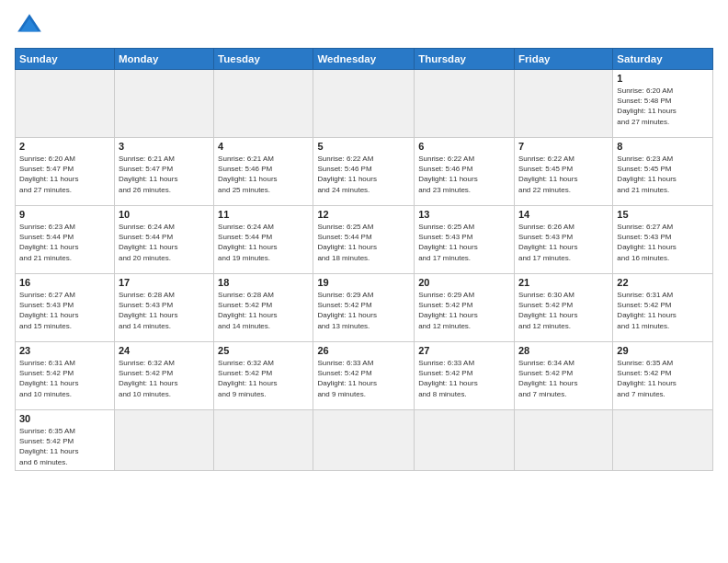  Describe the element at coordinates (563, 214) in the screenshot. I see `day-number: 14` at that location.